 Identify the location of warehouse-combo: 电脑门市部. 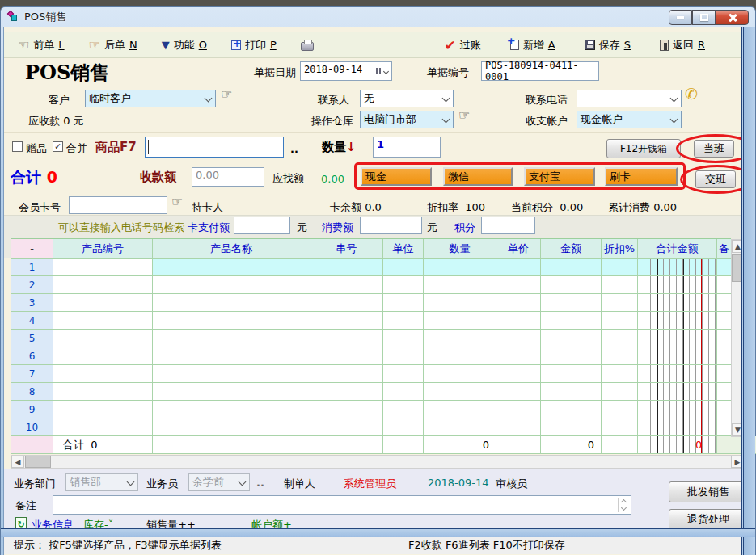
(407, 120).